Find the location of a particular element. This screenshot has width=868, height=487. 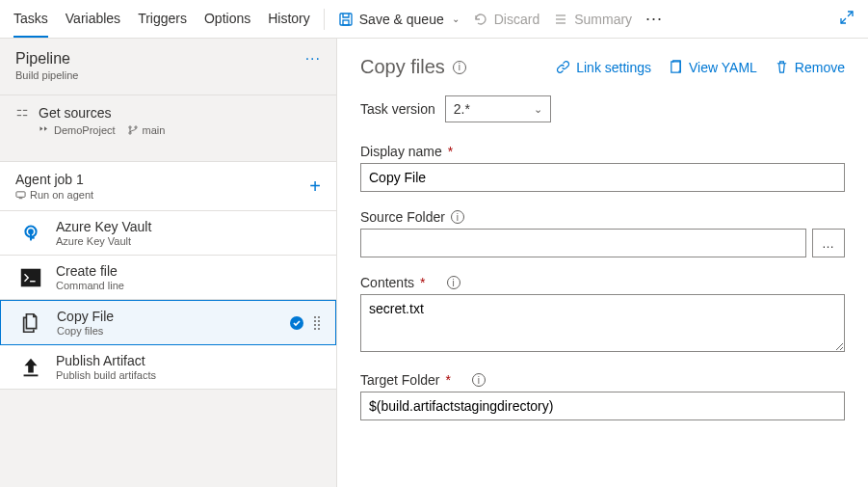

save-and-queue-button: Save & queue ⌄ is located at coordinates (399, 19).